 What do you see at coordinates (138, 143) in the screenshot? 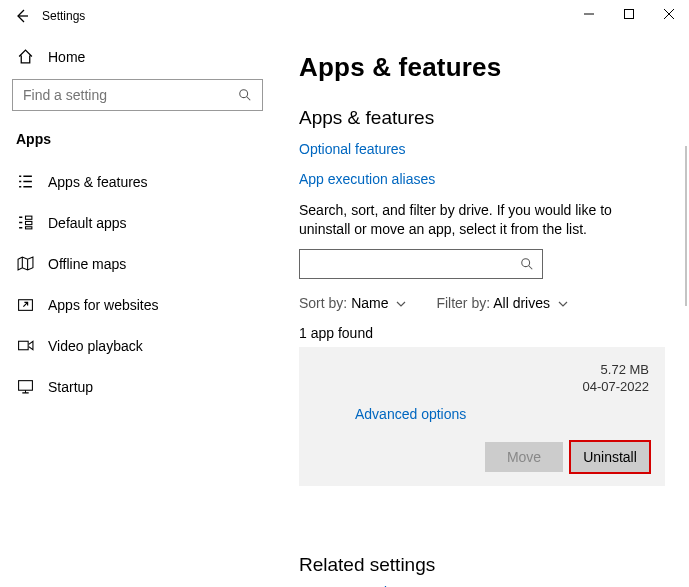
I see `sidebar-section-header: Apps` at bounding box center [138, 143].